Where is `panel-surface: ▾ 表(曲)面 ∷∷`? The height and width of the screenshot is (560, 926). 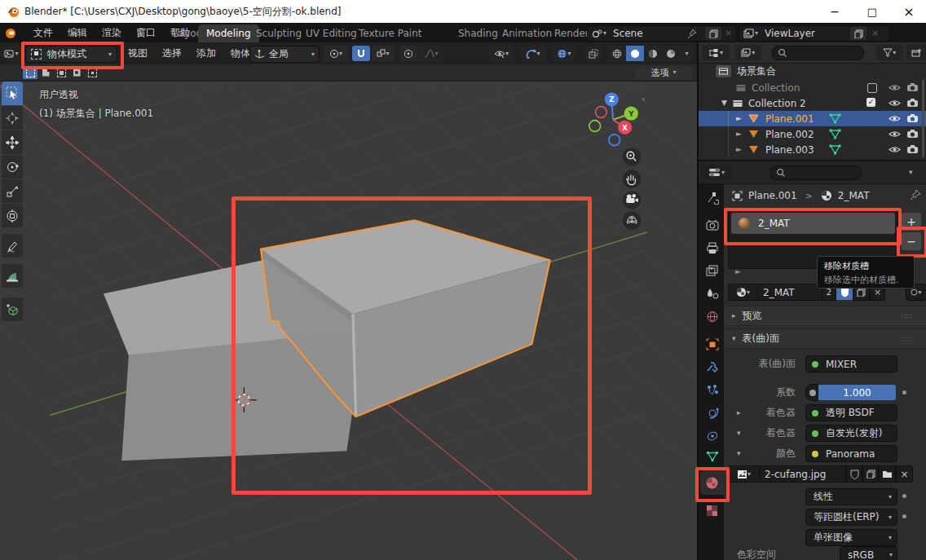
panel-surface: ▾ 表(曲)面 ∷∷ is located at coordinates (825, 339).